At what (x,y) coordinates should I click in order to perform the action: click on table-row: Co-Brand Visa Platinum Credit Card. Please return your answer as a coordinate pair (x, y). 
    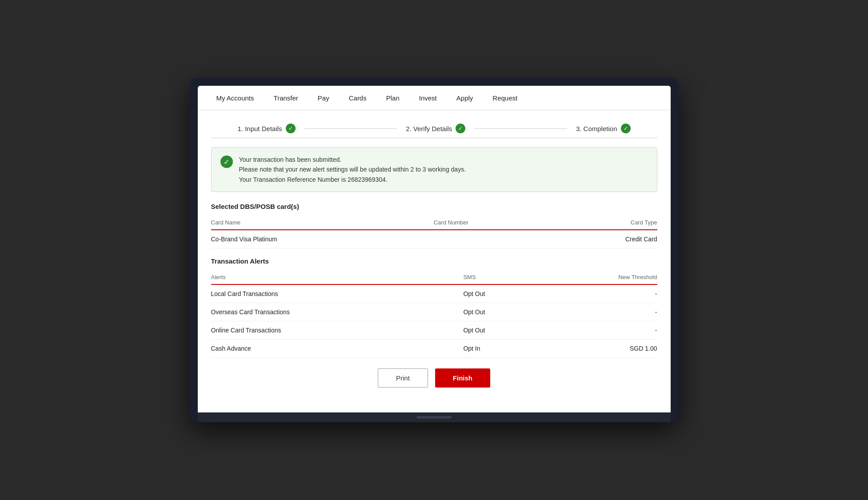
    Looking at the image, I should click on (434, 239).